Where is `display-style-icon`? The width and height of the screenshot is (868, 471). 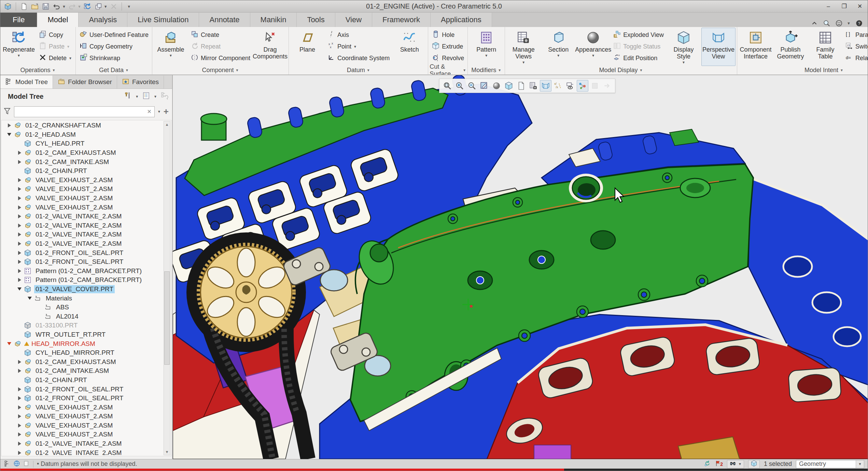
display-style-icon is located at coordinates (509, 86).